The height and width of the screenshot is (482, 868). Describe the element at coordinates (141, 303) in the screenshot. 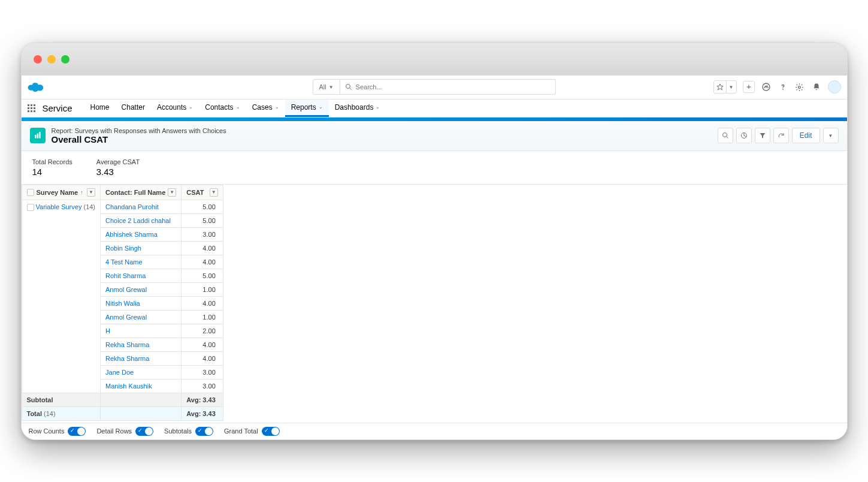

I see `contact-link: Nitish Walia` at that location.